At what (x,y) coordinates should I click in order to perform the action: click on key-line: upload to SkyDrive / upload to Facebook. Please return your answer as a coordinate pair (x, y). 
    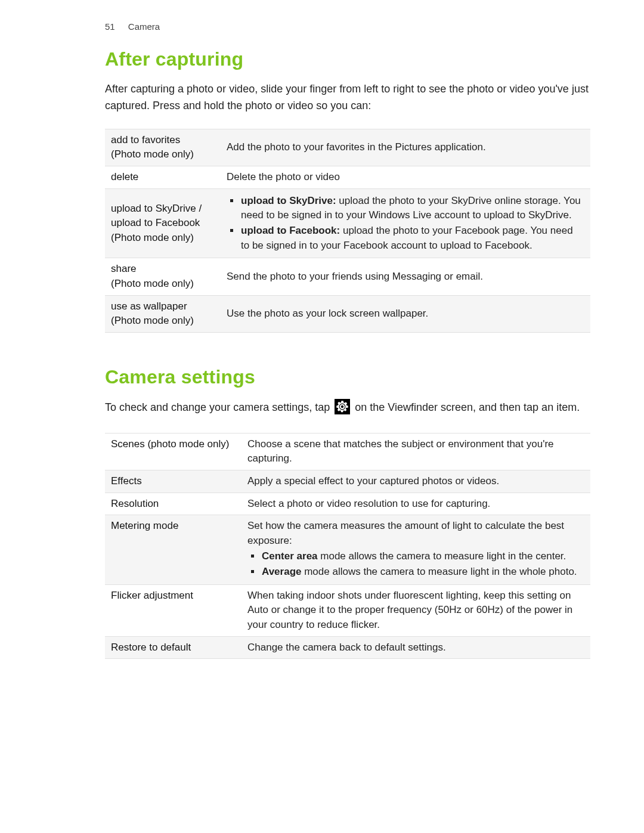
    Looking at the image, I should click on (156, 216).